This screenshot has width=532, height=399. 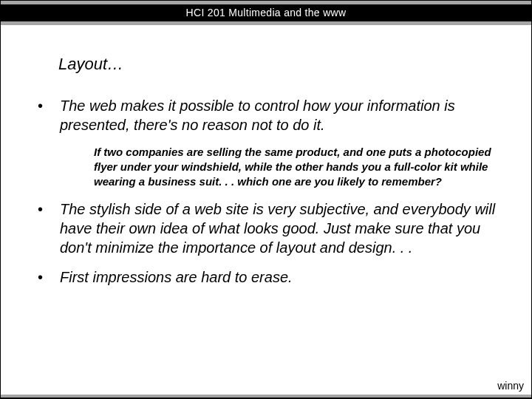 What do you see at coordinates (277, 64) in the screenshot?
I see `slide-heading: Layout…` at bounding box center [277, 64].